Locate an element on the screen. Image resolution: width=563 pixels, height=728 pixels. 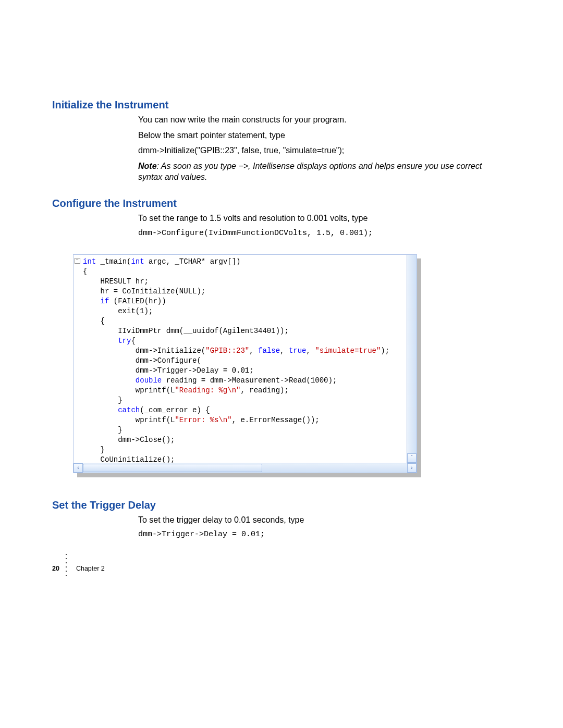
scroll-track is located at coordinates (245, 468).